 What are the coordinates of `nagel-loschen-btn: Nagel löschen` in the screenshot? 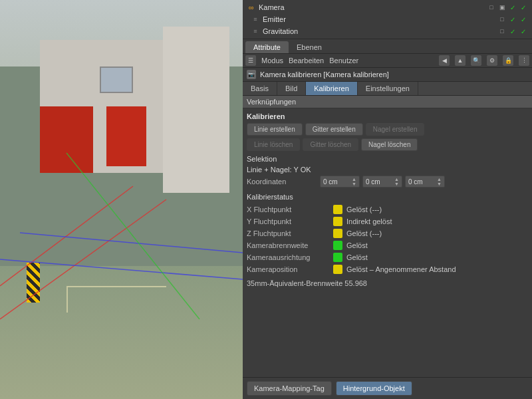 It's located at (390, 145).